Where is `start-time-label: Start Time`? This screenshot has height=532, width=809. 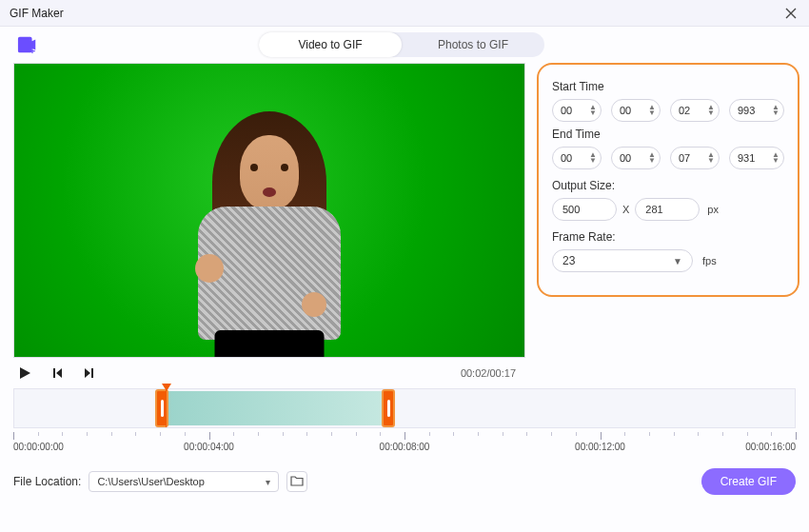
start-time-label: Start Time is located at coordinates (668, 87).